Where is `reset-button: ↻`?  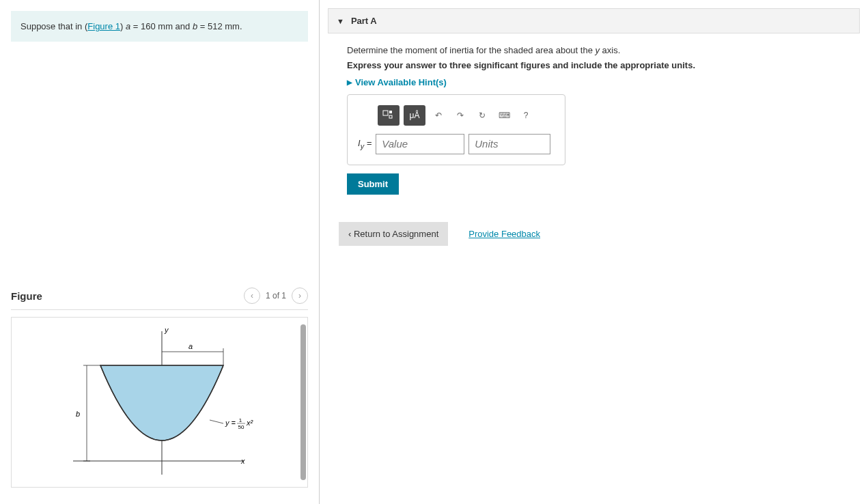
reset-button: ↻ is located at coordinates (482, 115).